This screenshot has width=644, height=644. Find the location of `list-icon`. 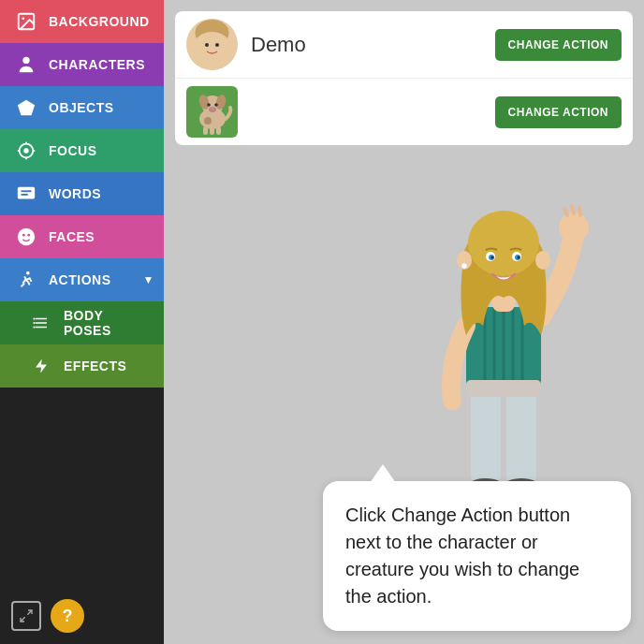

list-icon is located at coordinates (41, 323).